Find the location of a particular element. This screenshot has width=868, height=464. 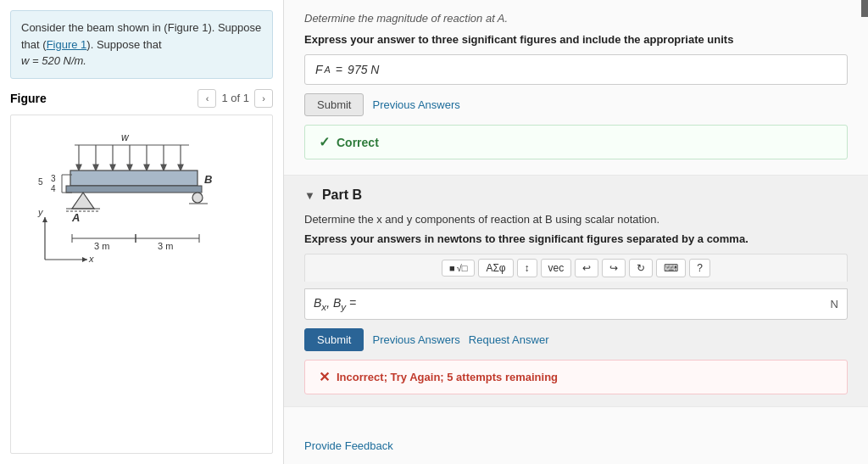

part-b-description: Determine the x and y components of reac… is located at coordinates (576, 219).